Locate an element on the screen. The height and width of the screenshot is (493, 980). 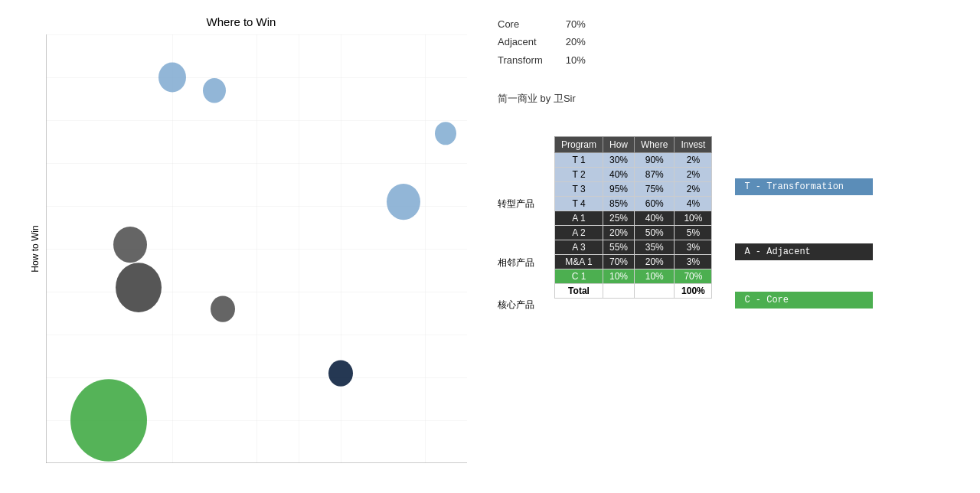
col-where: Where is located at coordinates (655, 145).